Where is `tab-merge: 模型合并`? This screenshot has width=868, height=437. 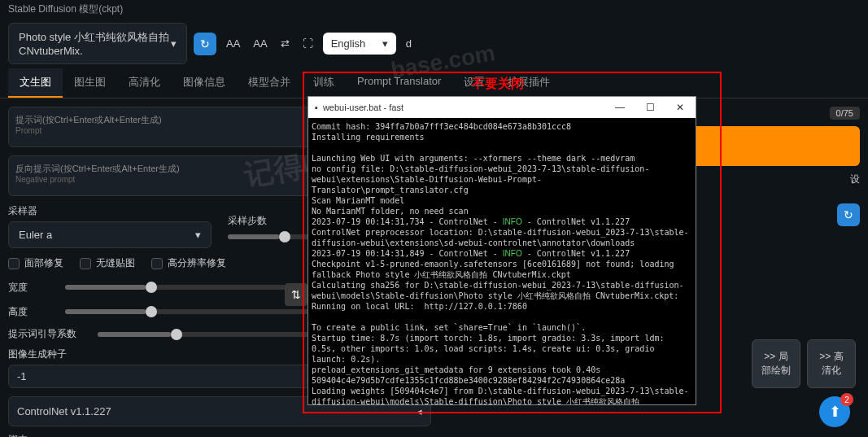
tab-merge: 模型合并 is located at coordinates (269, 83).